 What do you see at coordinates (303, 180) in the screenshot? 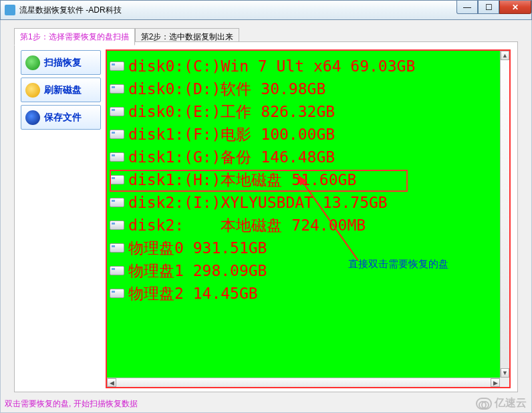
I see `disk-row: disk1:(H:)本地磁盘 51.60GB` at bounding box center [303, 180].